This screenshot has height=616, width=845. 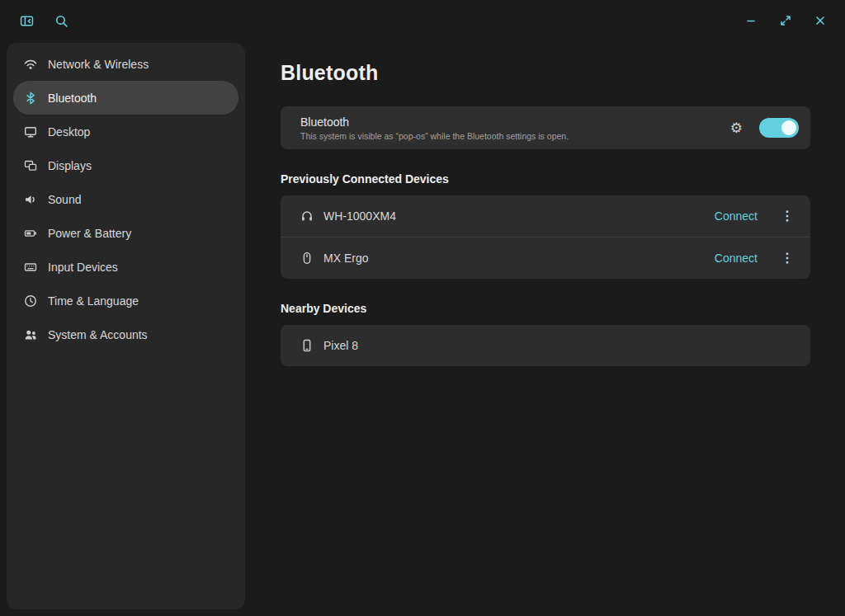 What do you see at coordinates (125, 64) in the screenshot?
I see `sidebar-item-network-wireless: Network & Wireless` at bounding box center [125, 64].